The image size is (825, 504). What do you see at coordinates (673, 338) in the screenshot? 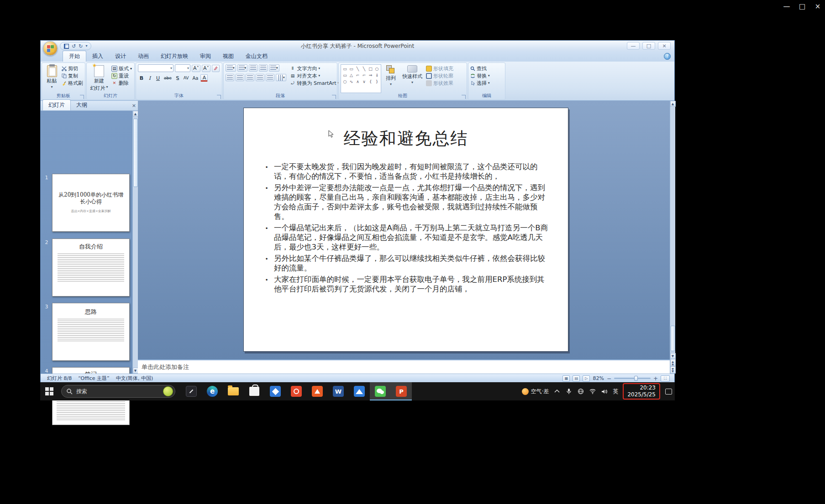
I see `main-scroll-thumb` at bounding box center [673, 338].